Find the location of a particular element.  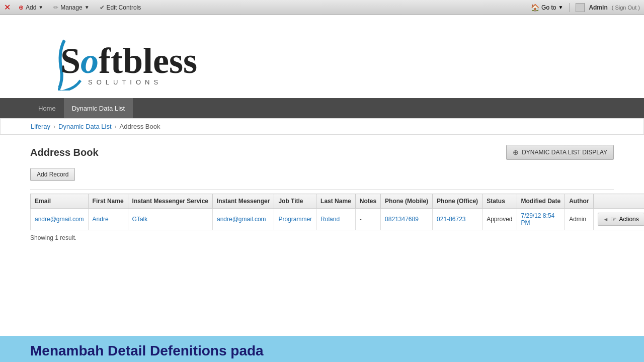

overlay-line1: Menambah Detail Defenitions pada is located at coordinates (322, 351).